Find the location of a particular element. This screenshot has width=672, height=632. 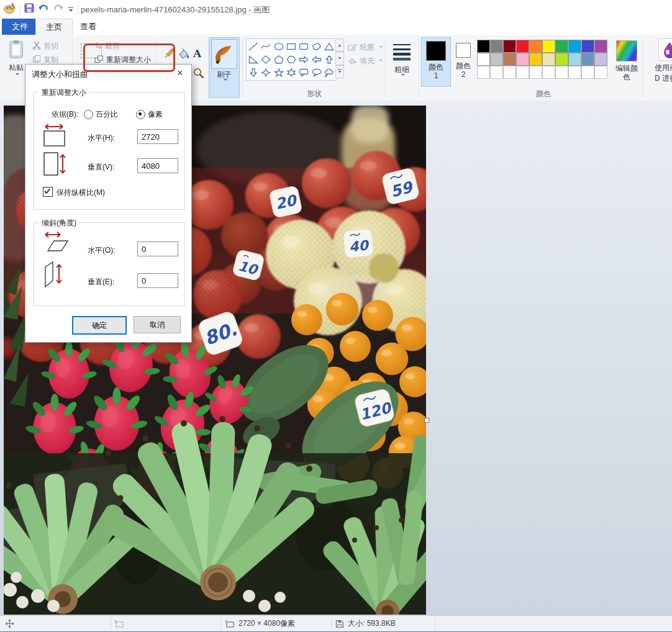

red-highlight-annotation is located at coordinates (129, 58).